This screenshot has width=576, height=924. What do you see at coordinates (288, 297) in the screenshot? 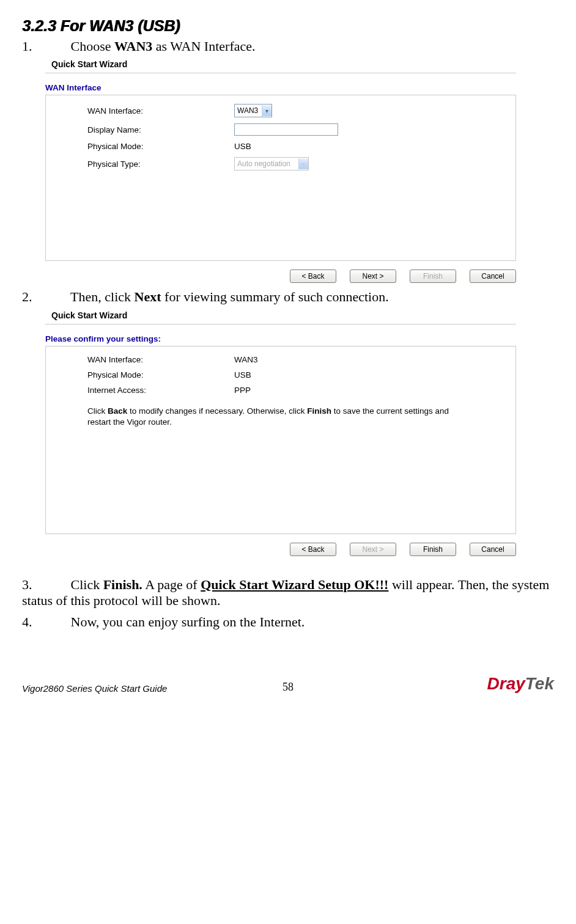
I see `step-2: 2. Then, click Next for viewing summary …` at bounding box center [288, 297].